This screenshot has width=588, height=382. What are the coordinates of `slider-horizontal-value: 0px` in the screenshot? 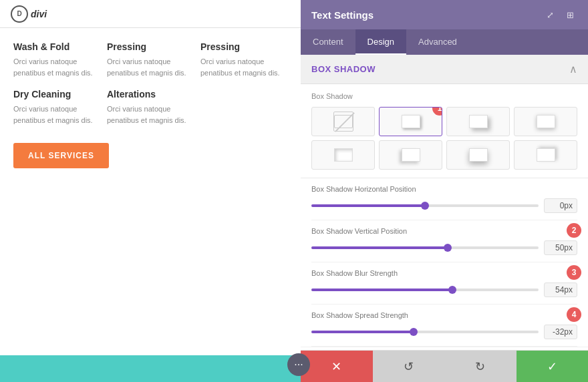 It's located at (561, 206).